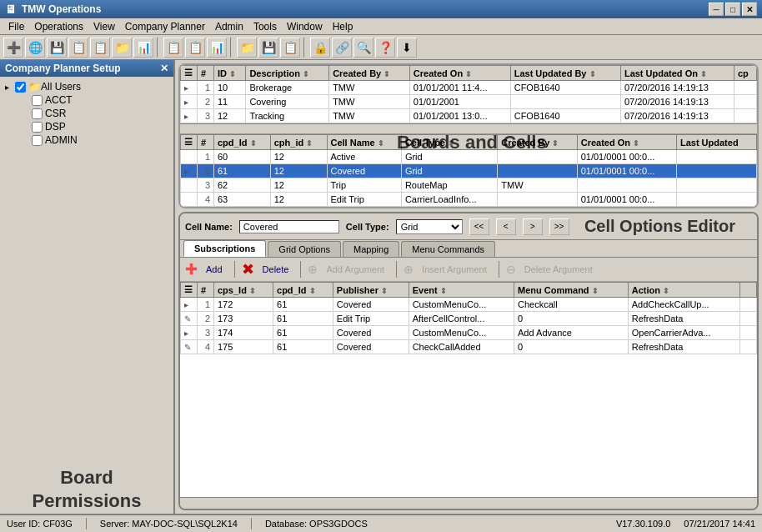 Image resolution: width=762 pixels, height=532 pixels. I want to click on tree-item-dsp: DSP, so click(95, 127).